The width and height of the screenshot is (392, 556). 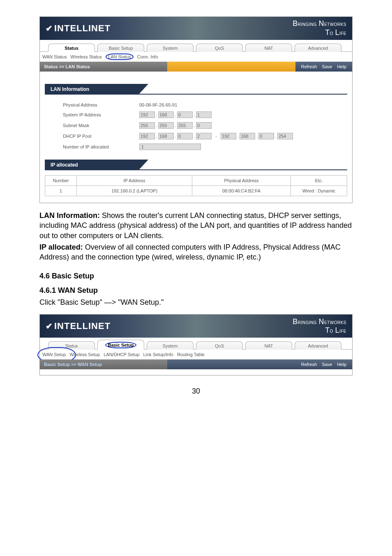 I want to click on banner: ✔ INTELLINET Bringing Networks To Life, so click(x=196, y=326).